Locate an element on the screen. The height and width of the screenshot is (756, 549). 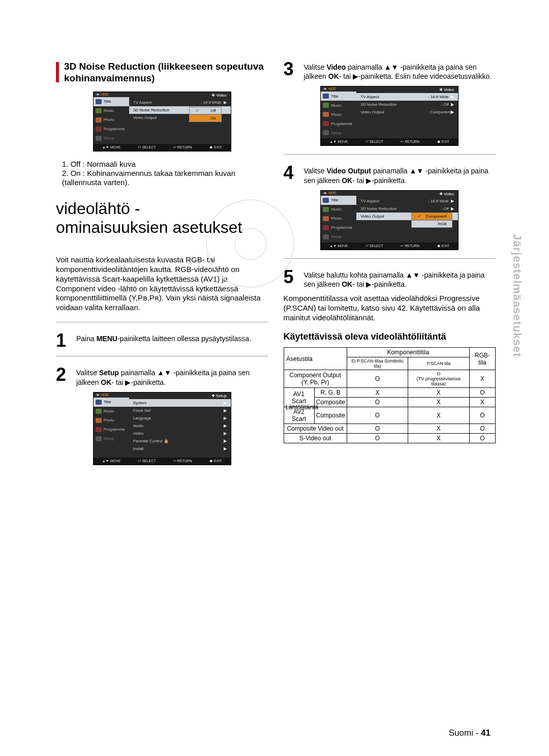
page-number: Suomi - 41 is located at coordinates (470, 733).